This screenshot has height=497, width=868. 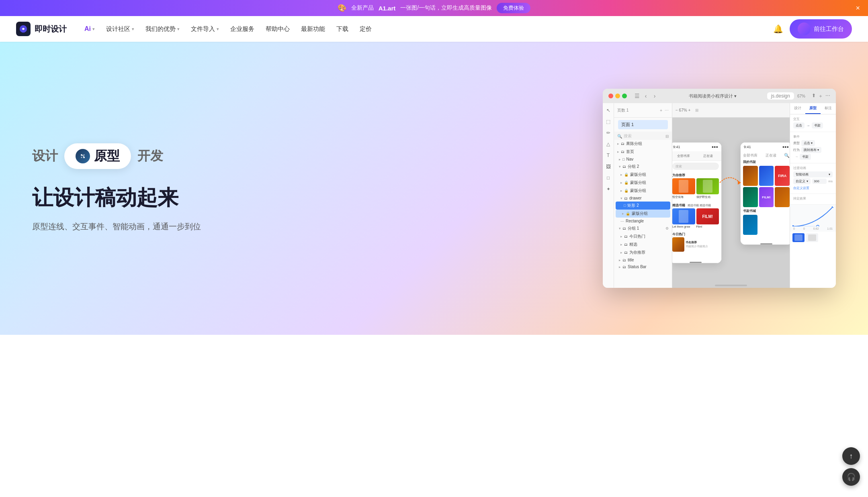 I want to click on book-title-3: Let them grow, so click(x=684, y=226).